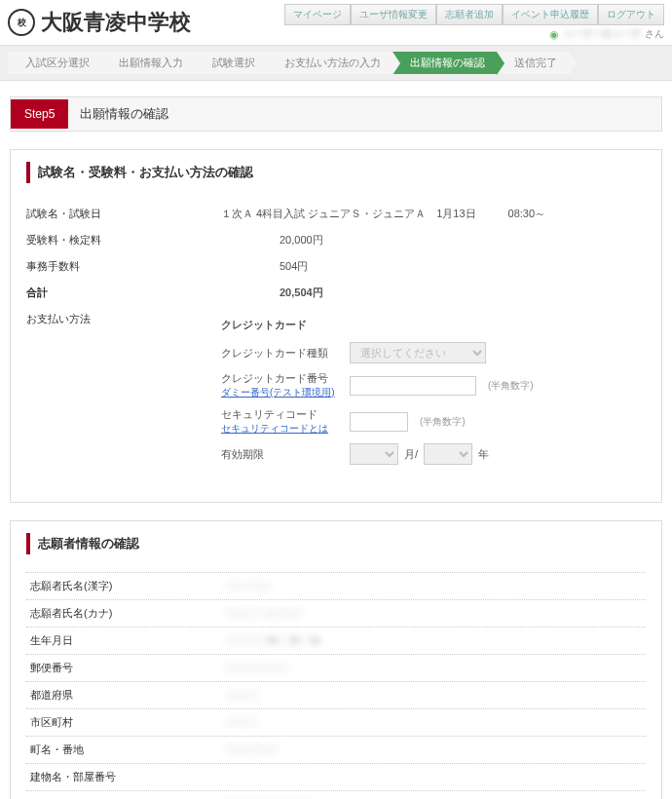 The image size is (672, 799). Describe the element at coordinates (279, 392) in the screenshot. I see `cc-dummy-link: ダミー番号(テスト環境用)` at that location.